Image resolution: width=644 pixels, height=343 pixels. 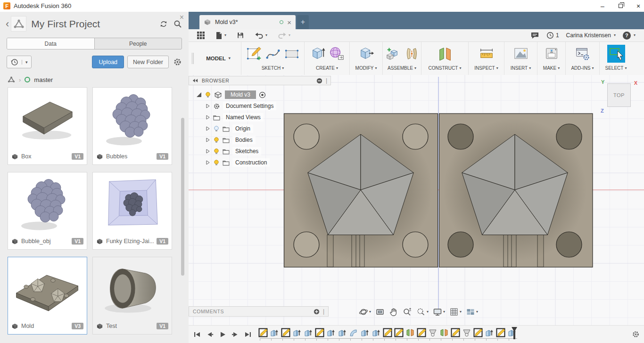 What do you see at coordinates (521, 54) in the screenshot?
I see `insert-image-icon` at bounding box center [521, 54].